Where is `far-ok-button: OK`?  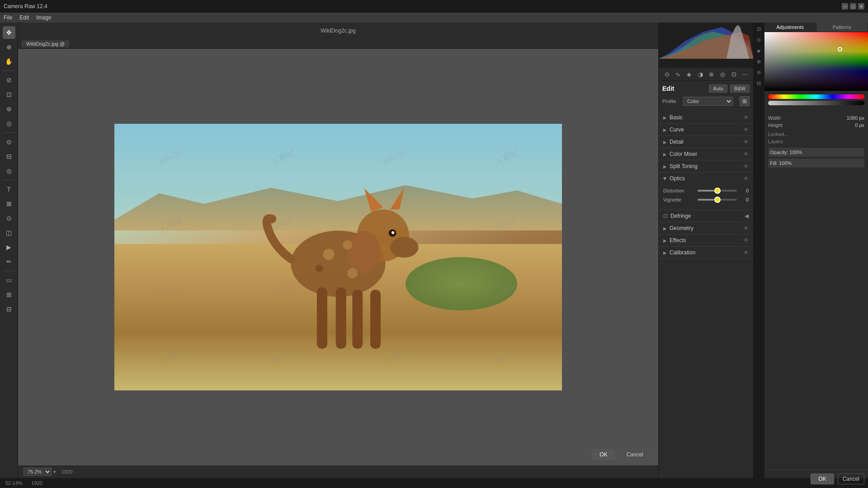
far-ok-button: OK is located at coordinates (822, 476).